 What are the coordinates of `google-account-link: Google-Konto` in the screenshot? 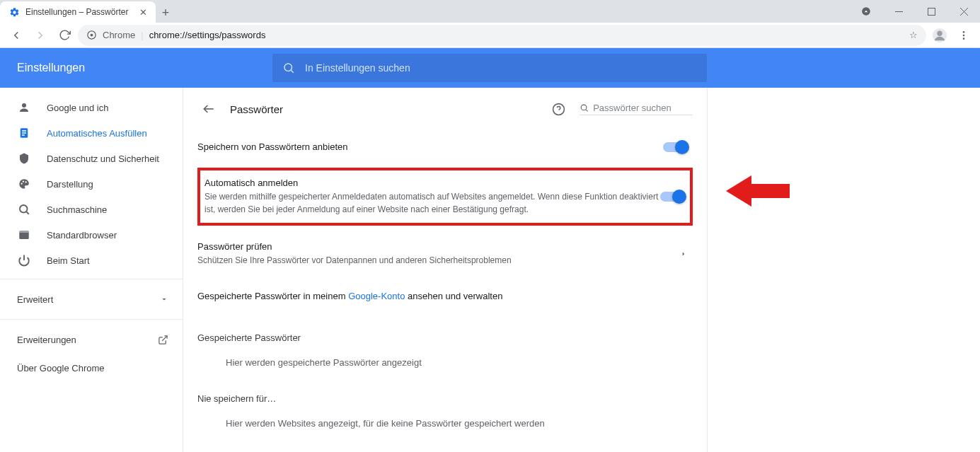 It's located at (376, 296).